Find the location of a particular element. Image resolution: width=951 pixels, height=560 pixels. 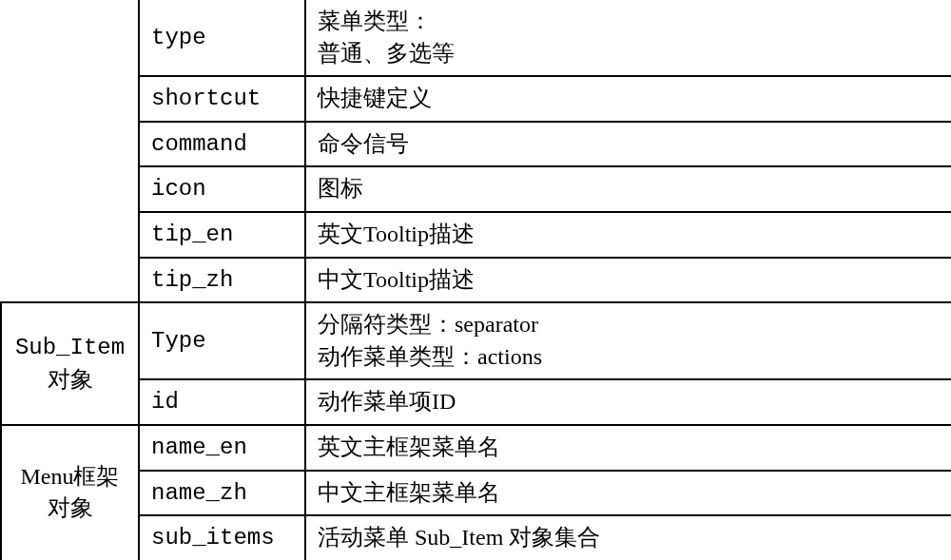

desc-cell: 动作菜单项ID is located at coordinates (628, 402).